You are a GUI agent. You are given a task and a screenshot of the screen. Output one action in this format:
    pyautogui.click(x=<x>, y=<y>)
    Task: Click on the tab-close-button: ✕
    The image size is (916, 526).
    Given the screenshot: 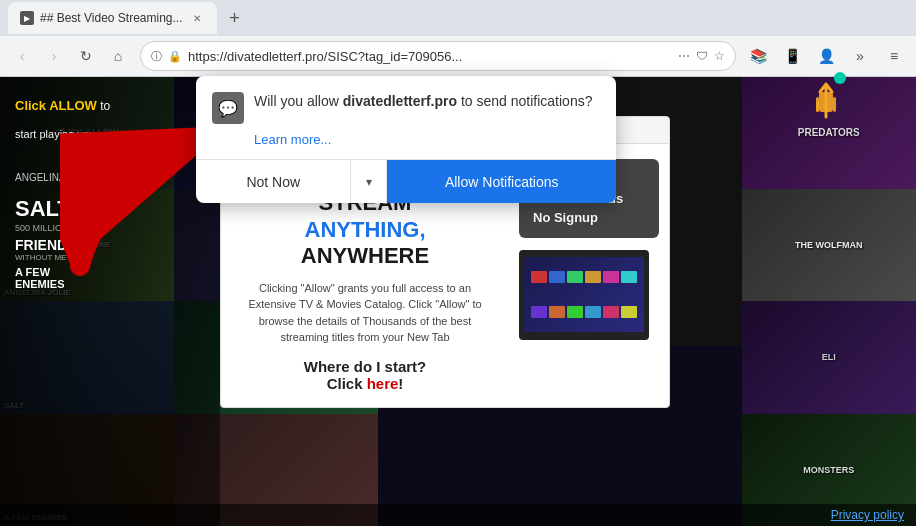 What is the action you would take?
    pyautogui.click(x=197, y=18)
    